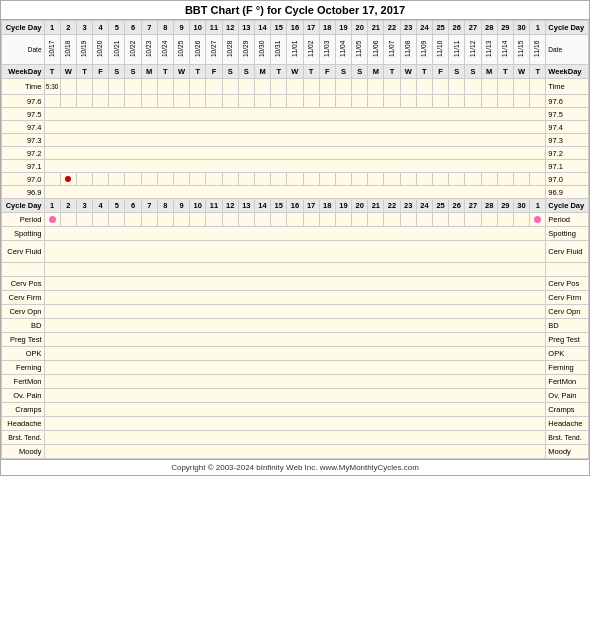 The height and width of the screenshot is (632, 590). What do you see at coordinates (296, 252) in the screenshot?
I see `cerv-fluid-row: Cerv Fluid Cerv Fluid` at bounding box center [296, 252].